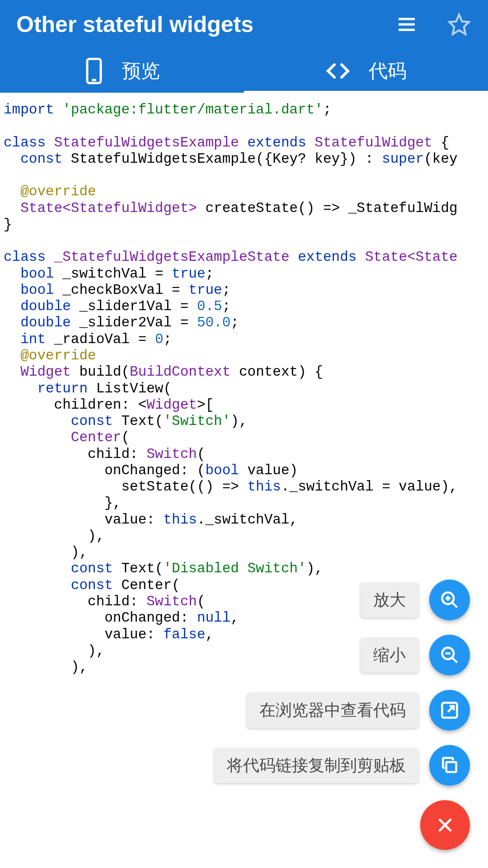 The height and width of the screenshot is (868, 488). What do you see at coordinates (122, 71) in the screenshot?
I see `tab-preview: 预览` at bounding box center [122, 71].